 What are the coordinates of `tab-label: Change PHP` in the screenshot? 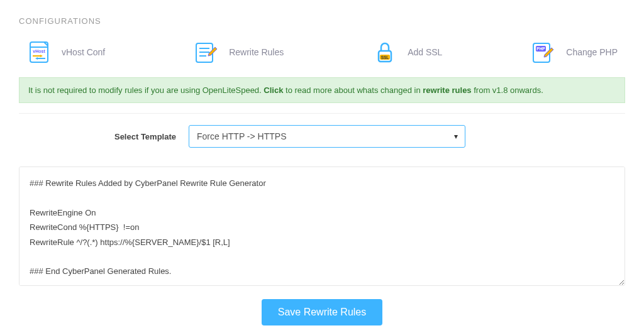 It's located at (592, 52).